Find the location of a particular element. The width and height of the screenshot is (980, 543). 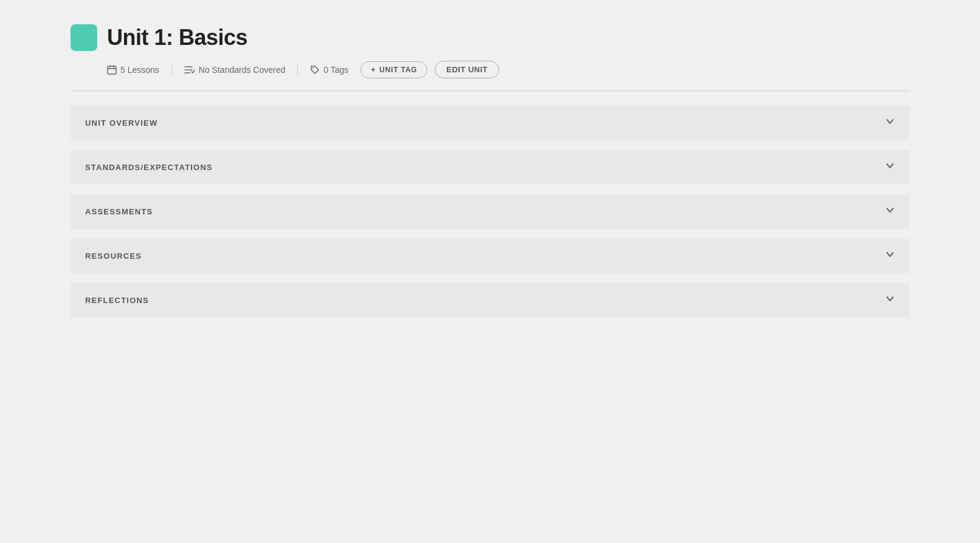

accordion-section-resources: RESOURCES is located at coordinates (490, 256).